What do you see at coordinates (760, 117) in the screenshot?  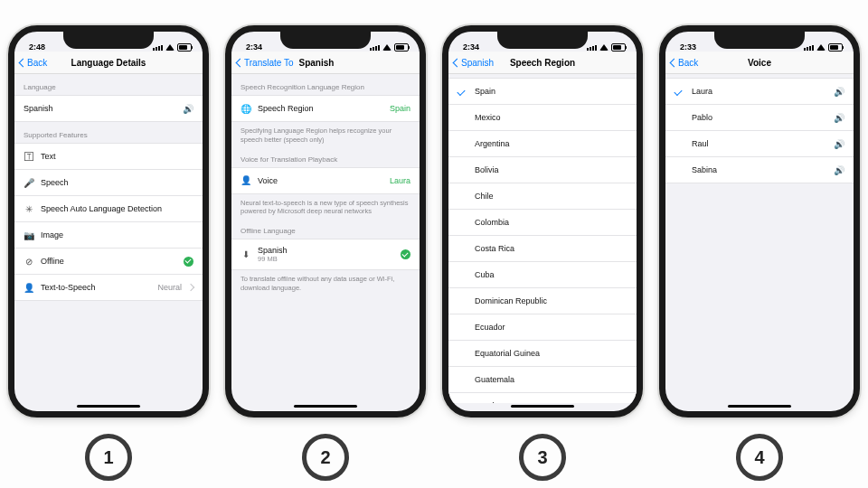 I see `voice-row: Pablo🔊` at bounding box center [760, 117].